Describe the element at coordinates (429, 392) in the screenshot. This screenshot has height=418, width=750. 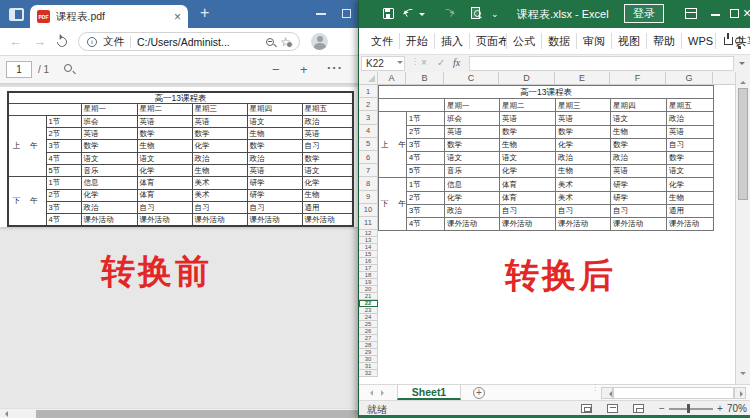
I see `sheet-tab-sheet1: Sheet1` at that location.